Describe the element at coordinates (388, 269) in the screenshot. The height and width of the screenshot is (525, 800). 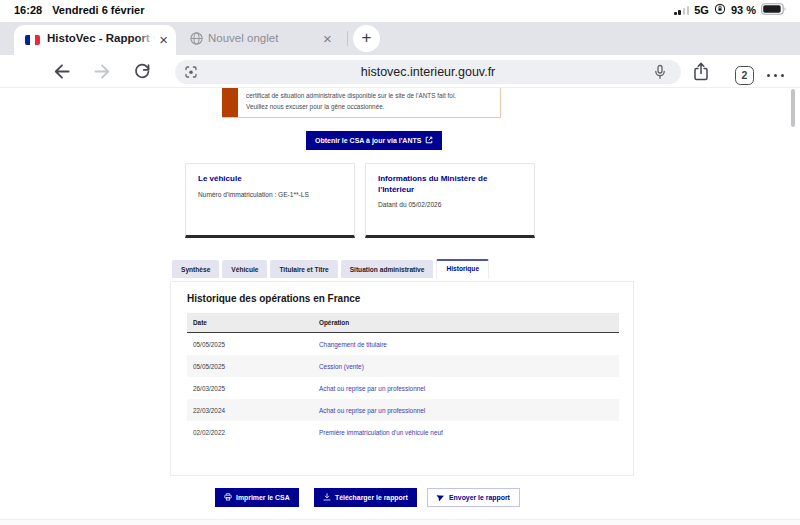
I see `tab-situation-administrative: Situation administrative` at that location.